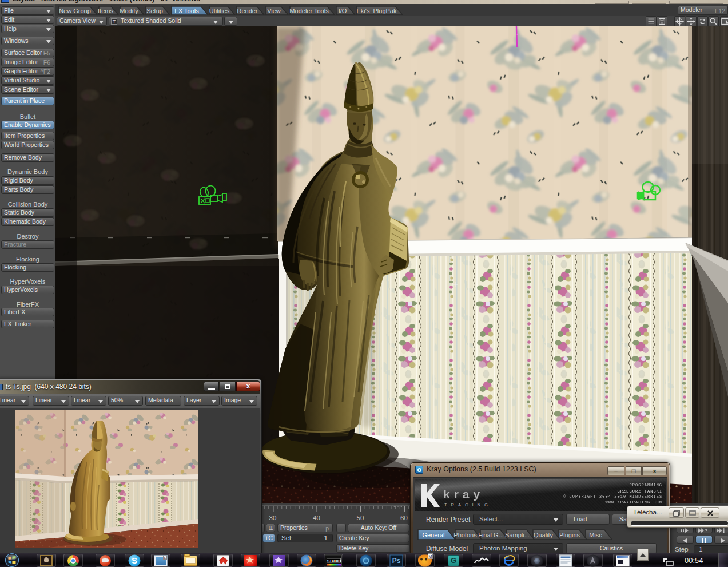  Describe the element at coordinates (274, 11) in the screenshot. I see `svg-text: View` at that location.